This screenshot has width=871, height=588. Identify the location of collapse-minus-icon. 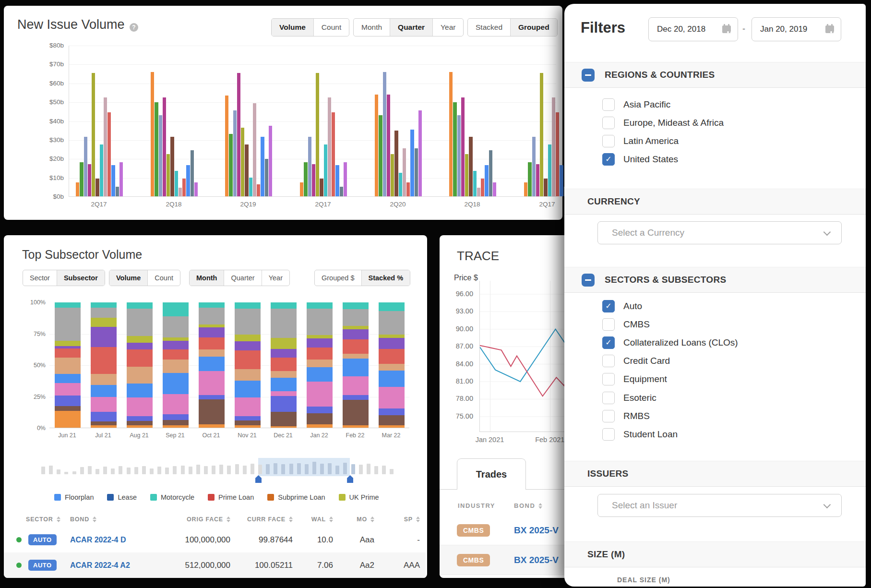
(588, 75).